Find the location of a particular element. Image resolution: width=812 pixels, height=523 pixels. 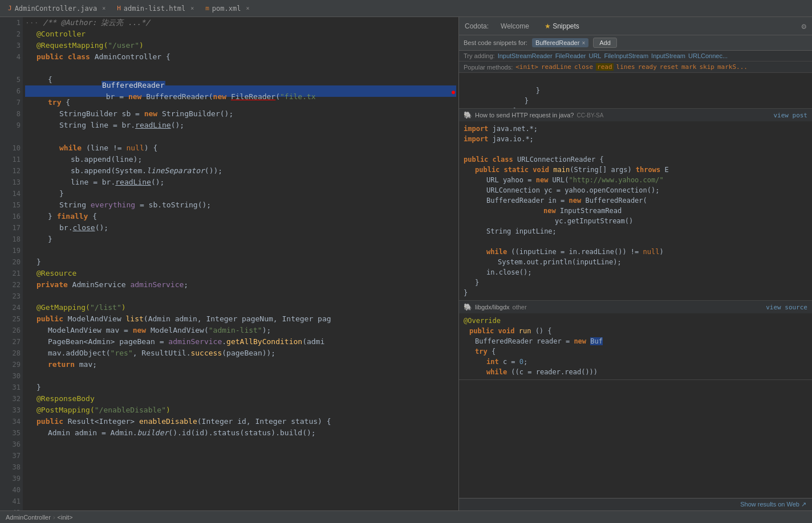

breadcrumb: AdminController › <init> is located at coordinates (39, 517).